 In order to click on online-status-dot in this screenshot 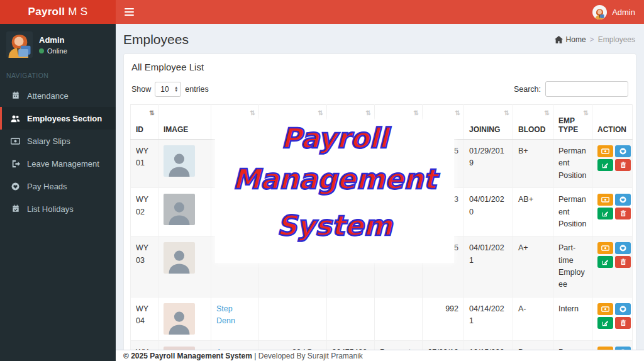, I will do `click(42, 51)`.